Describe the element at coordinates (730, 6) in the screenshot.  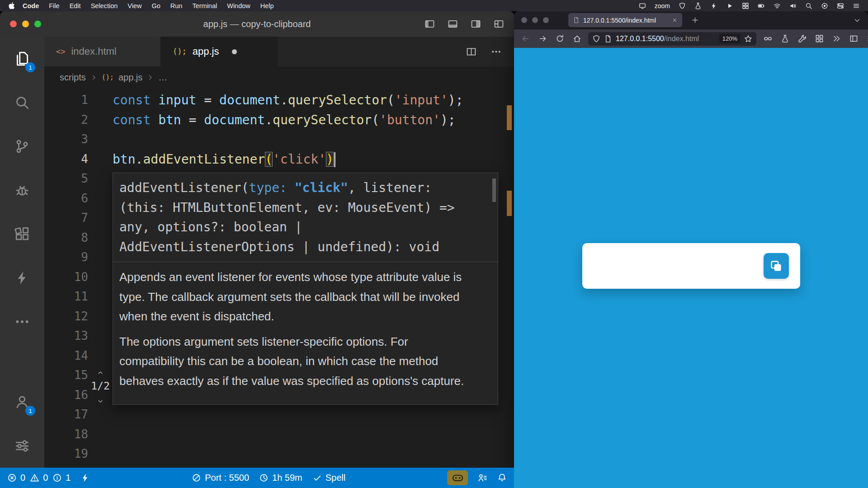
I see `play-menubar-icon` at that location.